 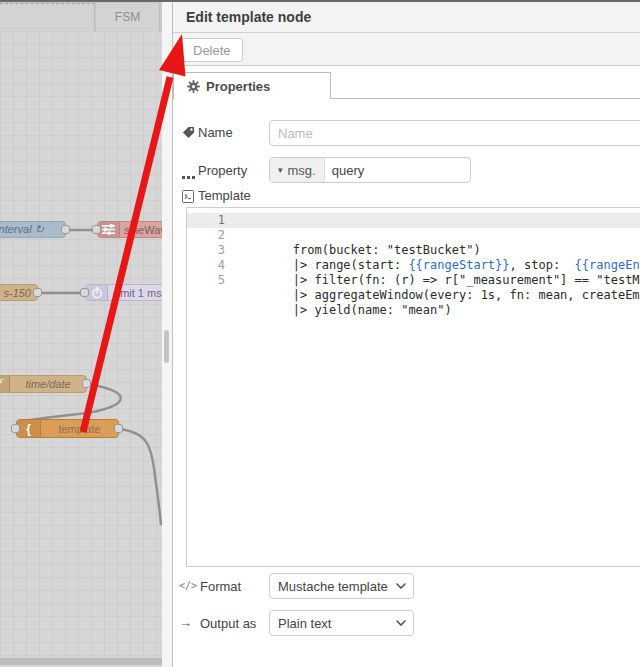 What do you see at coordinates (252, 86) in the screenshot?
I see `tab-properties: Properties` at bounding box center [252, 86].